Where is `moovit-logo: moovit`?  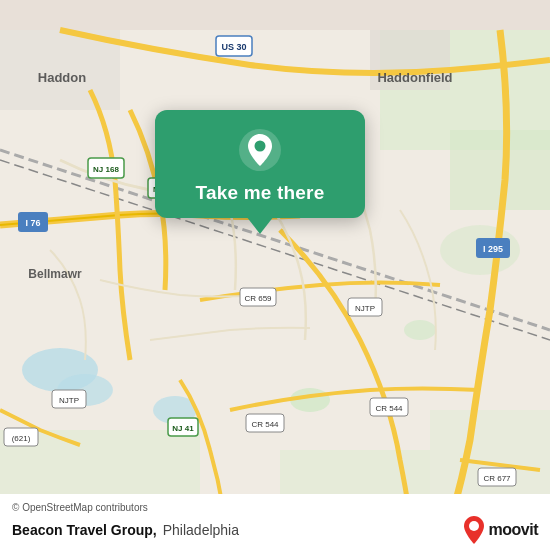
moovit-logo: moovit is located at coordinates (500, 530).